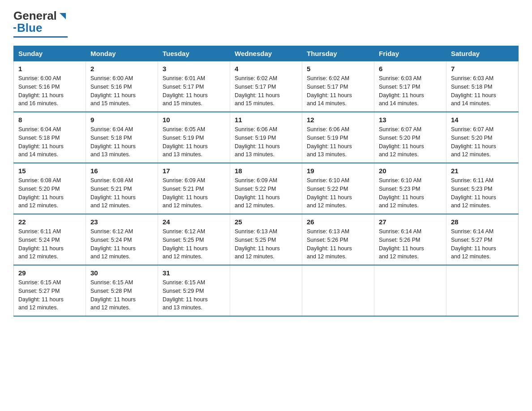  What do you see at coordinates (338, 222) in the screenshot?
I see `day-number: 26` at bounding box center [338, 222].